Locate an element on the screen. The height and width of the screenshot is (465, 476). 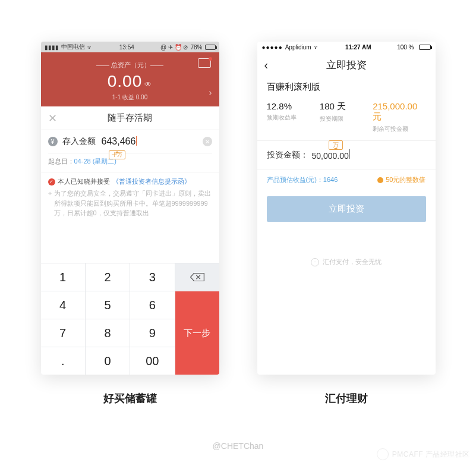
amount-input: 643,466 is located at coordinates (119, 142).